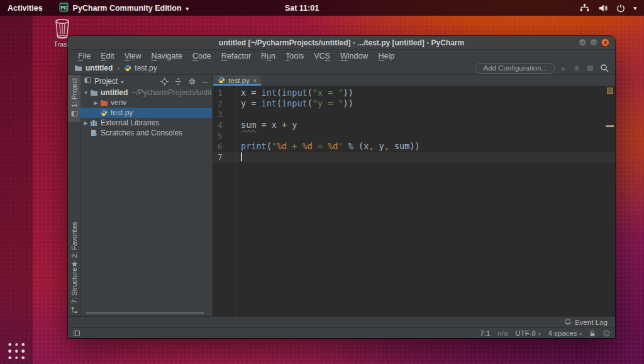 This screenshot has height=364, width=644. What do you see at coordinates (202, 56) in the screenshot?
I see `menu-code: Code` at bounding box center [202, 56].